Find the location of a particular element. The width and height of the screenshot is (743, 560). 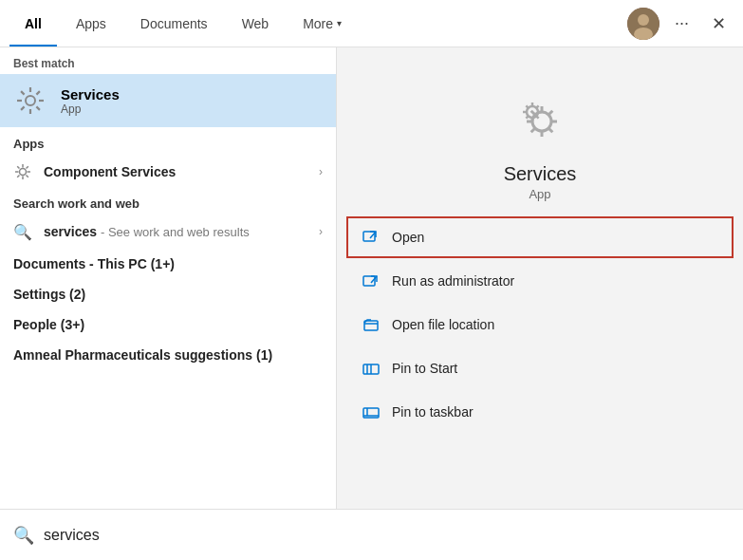

tab-all-label: All is located at coordinates (33, 24).